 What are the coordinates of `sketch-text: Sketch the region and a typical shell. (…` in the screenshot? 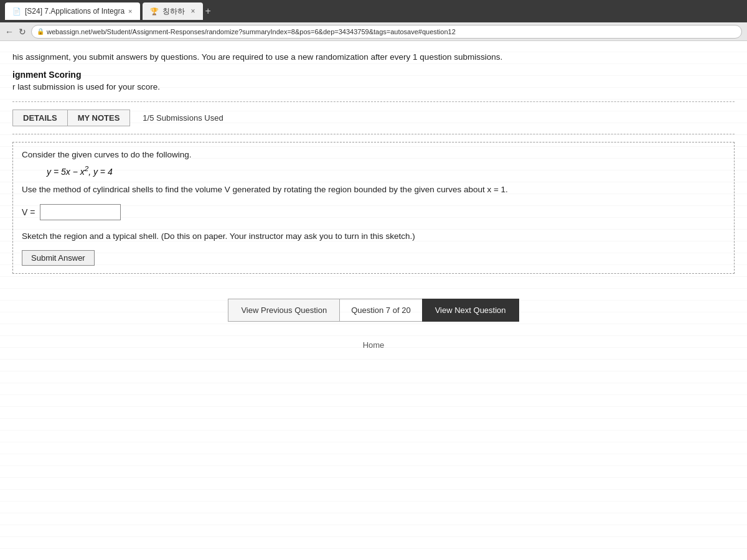 It's located at (374, 236).